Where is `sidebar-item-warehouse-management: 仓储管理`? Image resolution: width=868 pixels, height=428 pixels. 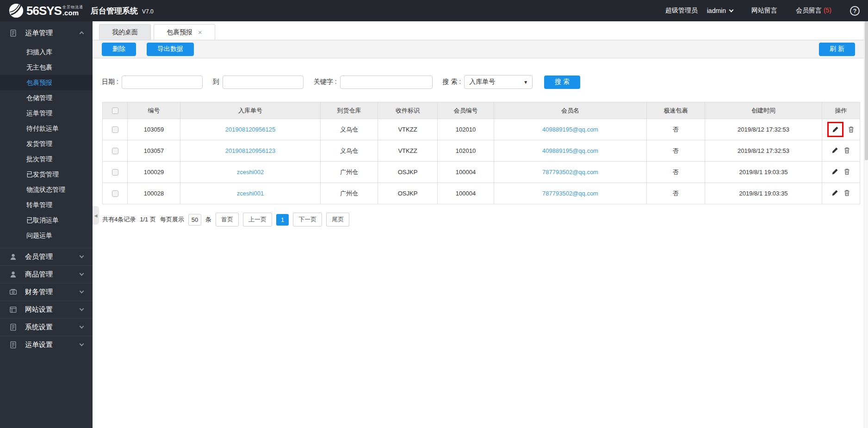 sidebar-item-warehouse-management: 仓储管理 is located at coordinates (46, 98).